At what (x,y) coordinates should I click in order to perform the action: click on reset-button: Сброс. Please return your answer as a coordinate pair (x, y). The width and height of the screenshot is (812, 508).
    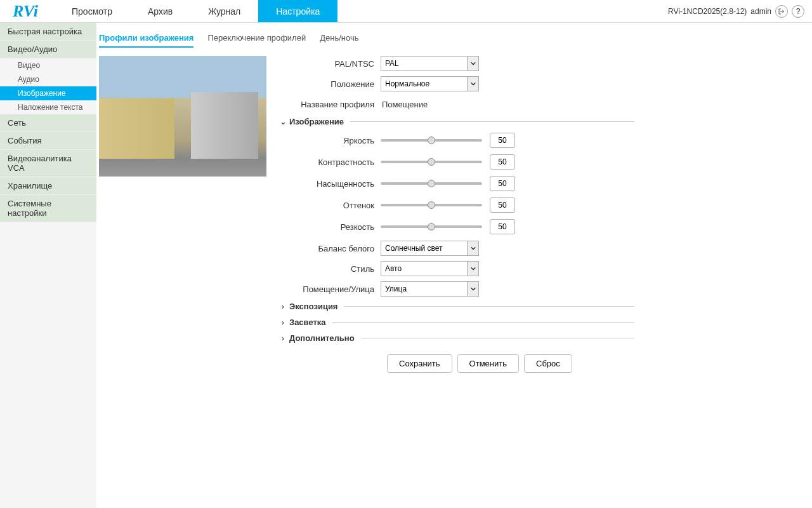
    Looking at the image, I should click on (548, 363).